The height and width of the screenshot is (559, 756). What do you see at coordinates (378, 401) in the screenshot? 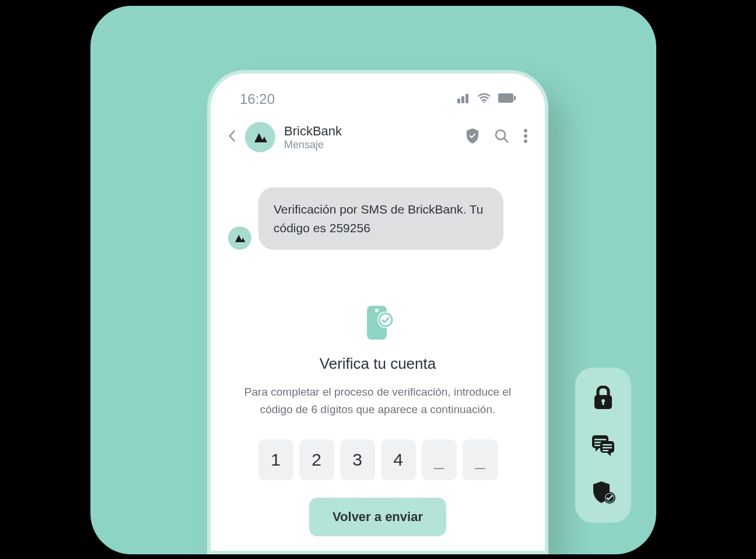
I see `verify-description: Para completar el proceso de verificació…` at bounding box center [378, 401].